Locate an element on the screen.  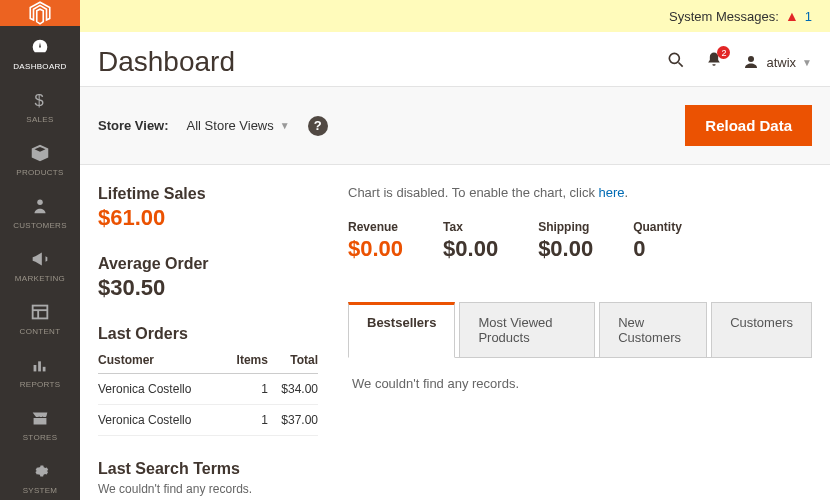
gauge-icon is located at coordinates (40, 47).